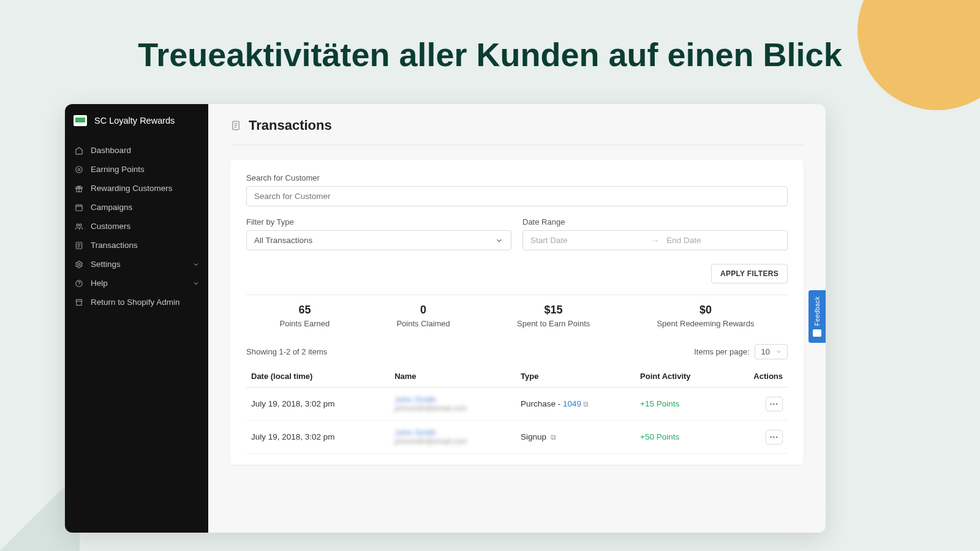 The width and height of the screenshot is (980, 551). Describe the element at coordinates (236, 126) in the screenshot. I see `transactions-icon` at that location.